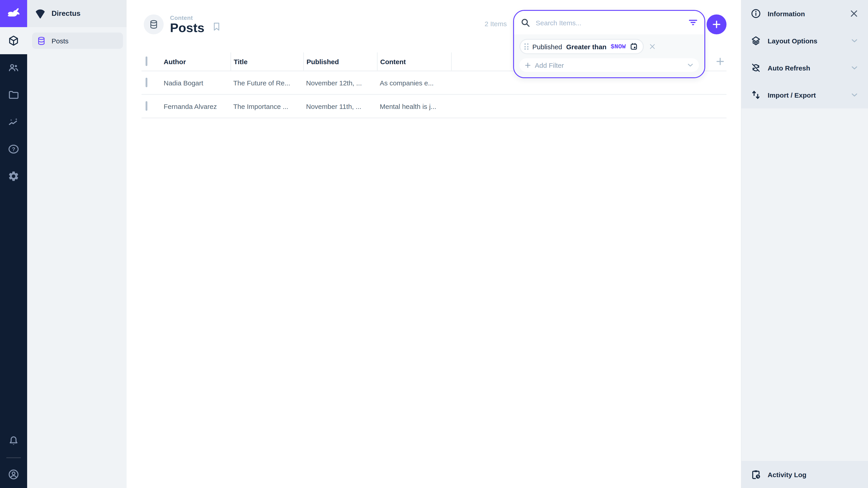  Describe the element at coordinates (609, 23) in the screenshot. I see `search-row` at that location.